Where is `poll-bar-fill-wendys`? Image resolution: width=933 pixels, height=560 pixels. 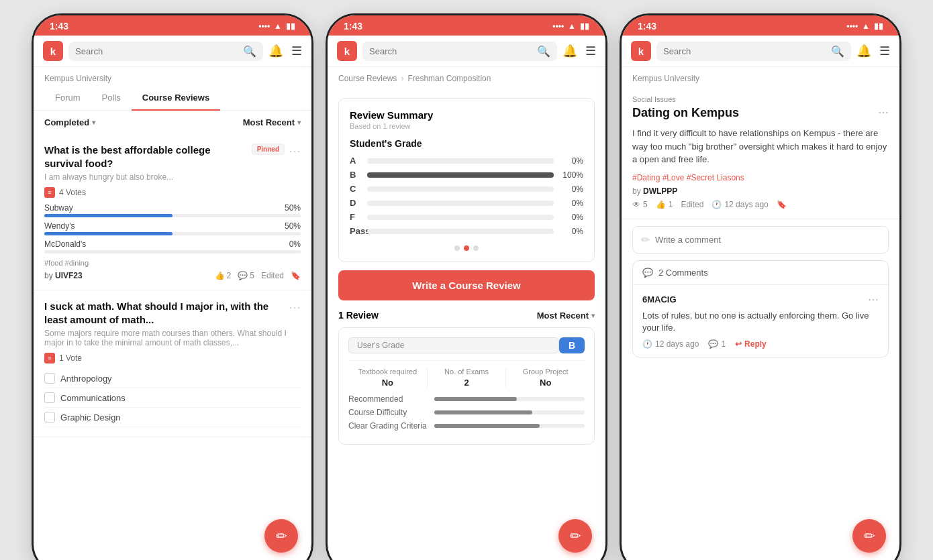 poll-bar-fill-wendys is located at coordinates (109, 233).